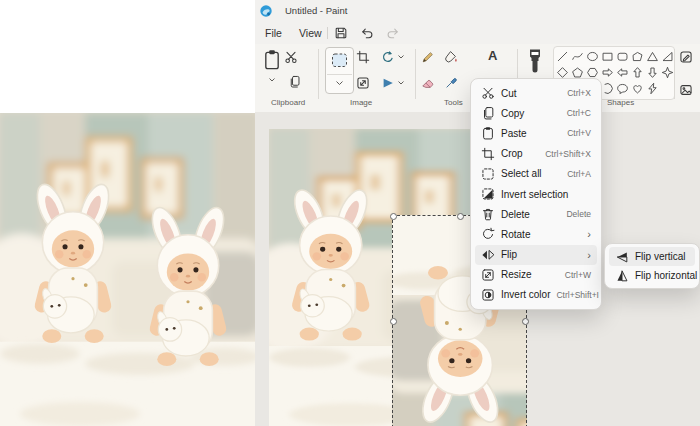  Describe the element at coordinates (638, 56) in the screenshot. I see `shape-polygon` at that location.